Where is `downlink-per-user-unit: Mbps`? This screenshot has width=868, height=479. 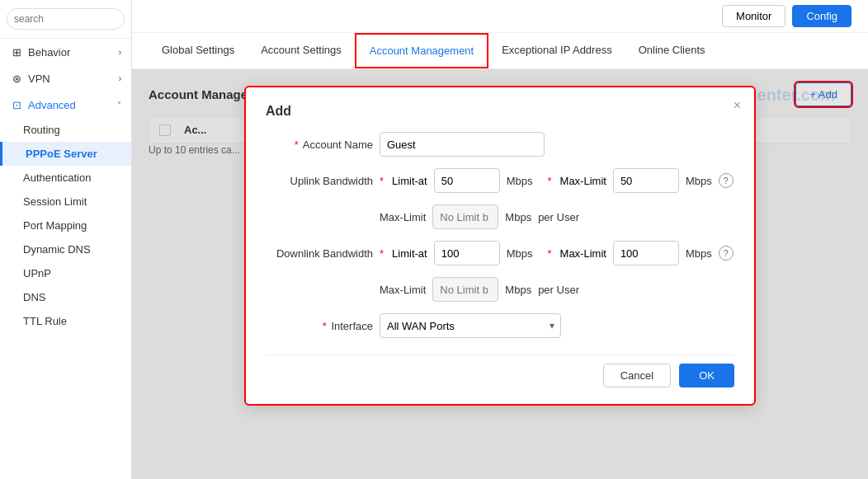
downlink-per-user-unit: Mbps is located at coordinates (518, 290).